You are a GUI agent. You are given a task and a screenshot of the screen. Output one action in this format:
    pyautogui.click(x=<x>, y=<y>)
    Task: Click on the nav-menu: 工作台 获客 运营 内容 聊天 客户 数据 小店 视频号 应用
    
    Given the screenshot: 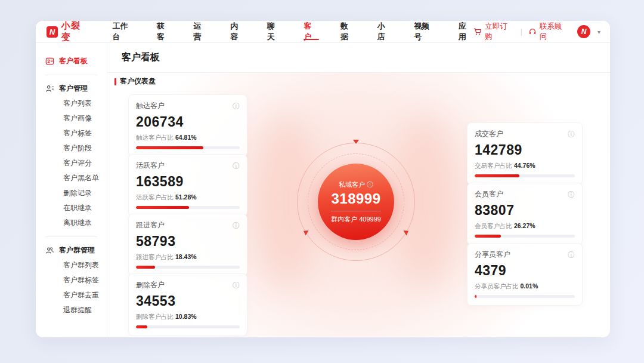 What is the action you would take?
    pyautogui.click(x=293, y=32)
    